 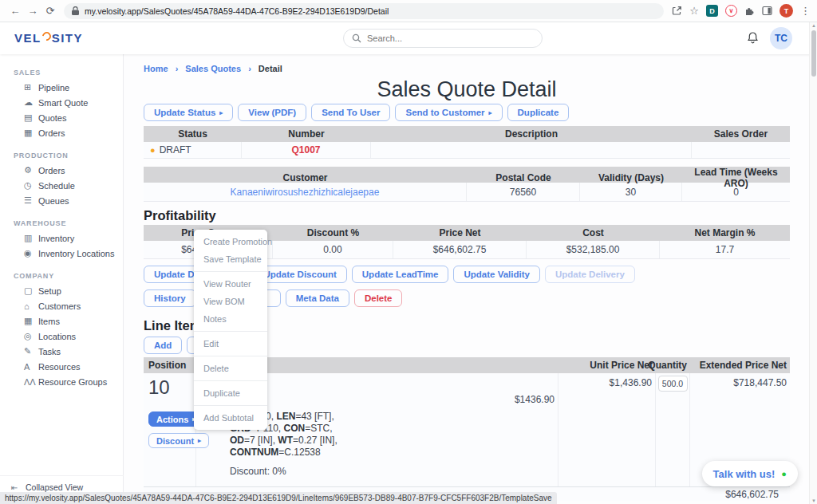 What do you see at coordinates (231, 368) in the screenshot?
I see `menu-item-delete: Delete` at bounding box center [231, 368].